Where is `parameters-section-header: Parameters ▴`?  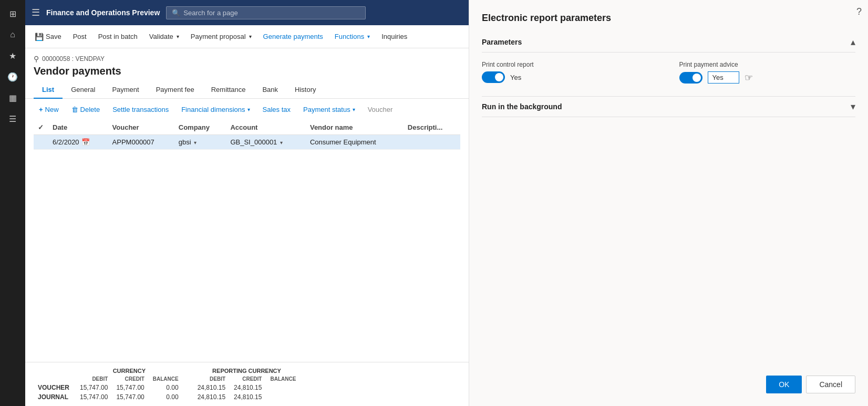
parameters-section-header: Parameters ▴ is located at coordinates (668, 44).